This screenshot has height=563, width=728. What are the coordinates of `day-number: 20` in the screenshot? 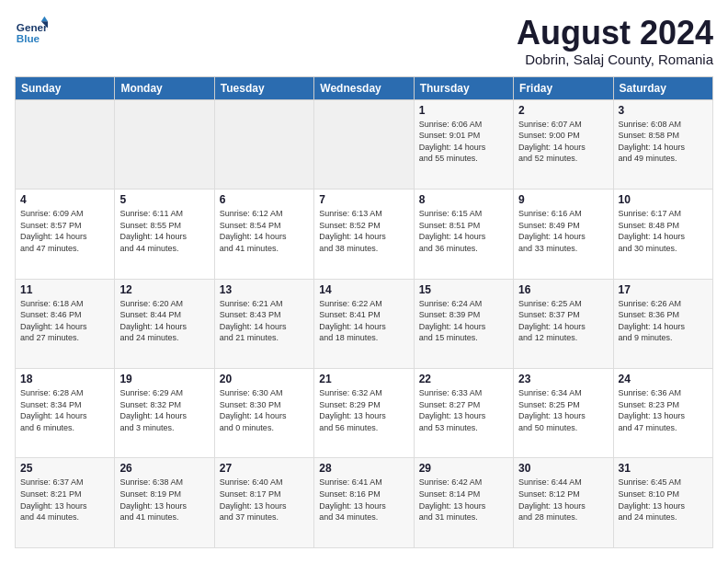 It's located at (265, 379).